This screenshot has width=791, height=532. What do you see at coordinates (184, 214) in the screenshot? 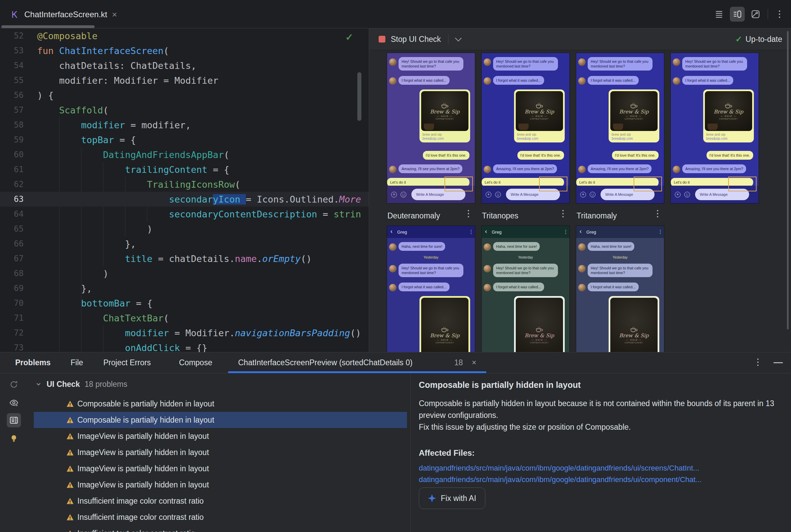
I see `code-line: 64 secondaryContentDescription = strin` at bounding box center [184, 214].